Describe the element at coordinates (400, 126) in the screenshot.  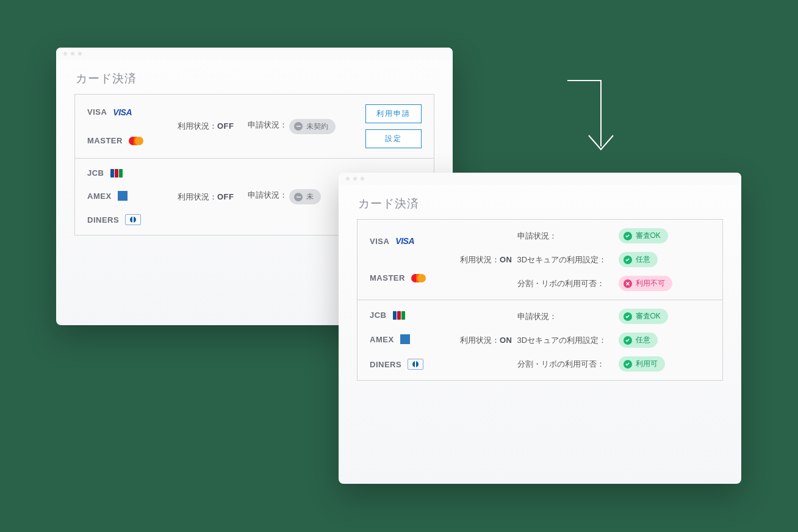
I see `action-buttons: 利用申請 設定` at that location.